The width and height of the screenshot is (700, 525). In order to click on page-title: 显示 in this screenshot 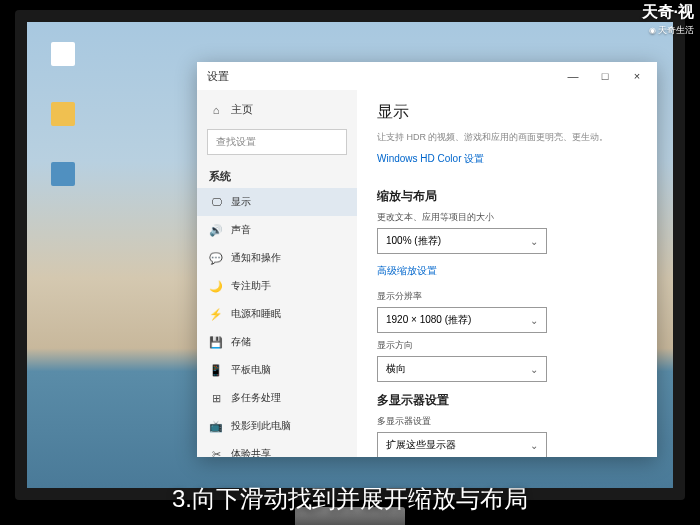, I will do `click(507, 112)`.